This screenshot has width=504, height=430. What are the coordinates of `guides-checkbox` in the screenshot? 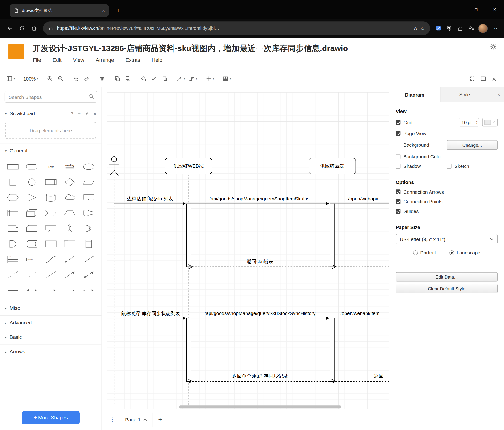 It's located at (398, 211).